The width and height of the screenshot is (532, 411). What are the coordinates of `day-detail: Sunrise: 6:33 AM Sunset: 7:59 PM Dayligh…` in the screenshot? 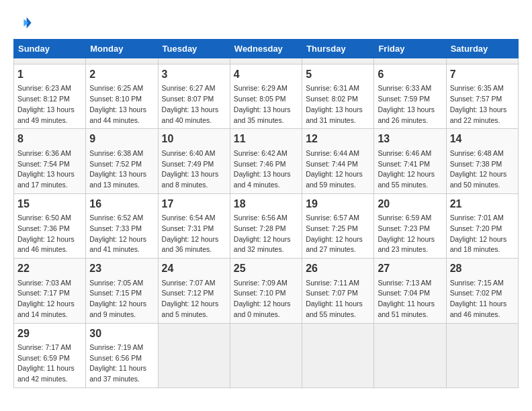 It's located at (410, 105).